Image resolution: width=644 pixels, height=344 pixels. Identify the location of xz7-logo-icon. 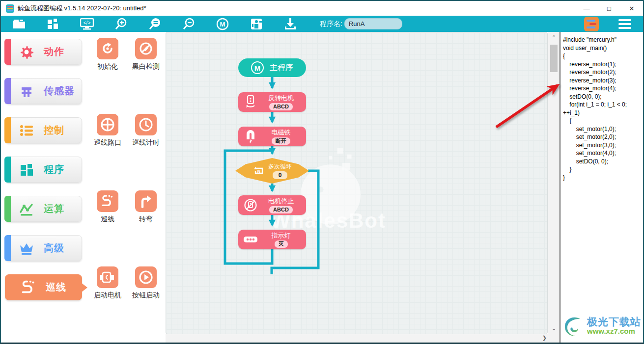
(574, 326).